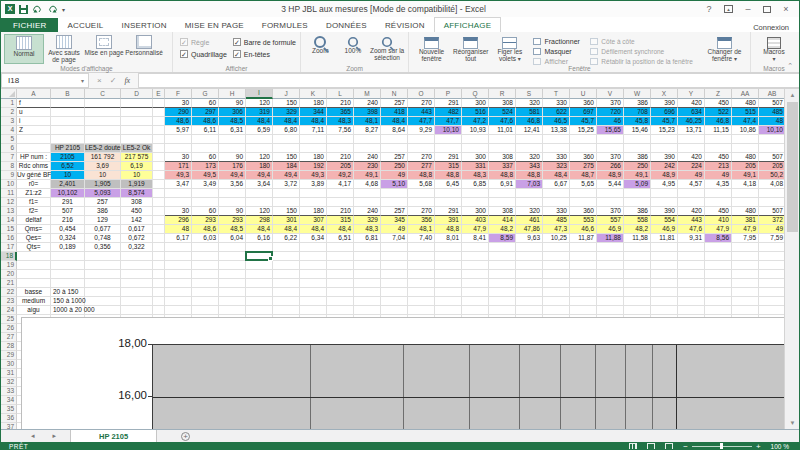 The width and height of the screenshot is (800, 450). I want to click on ribbon-tab-formules: FORMULES, so click(285, 25).